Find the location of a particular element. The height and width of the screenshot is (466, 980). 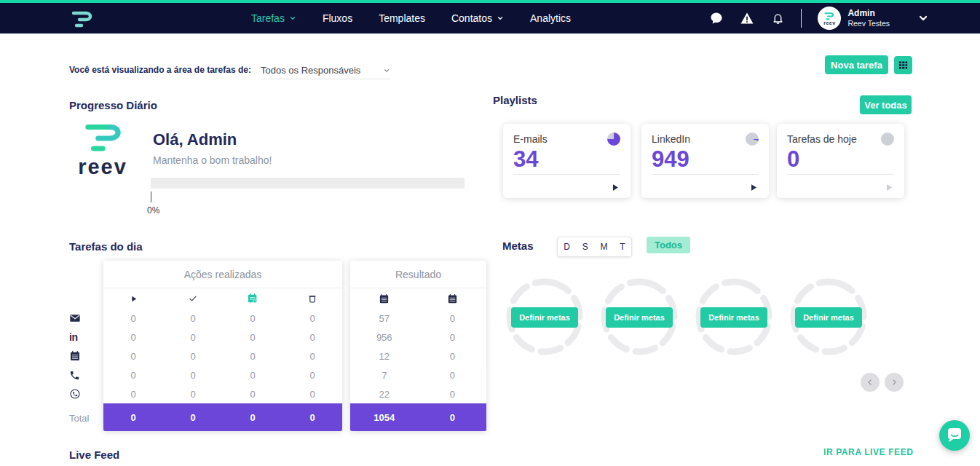

reev-wordmark: reev is located at coordinates (103, 167).